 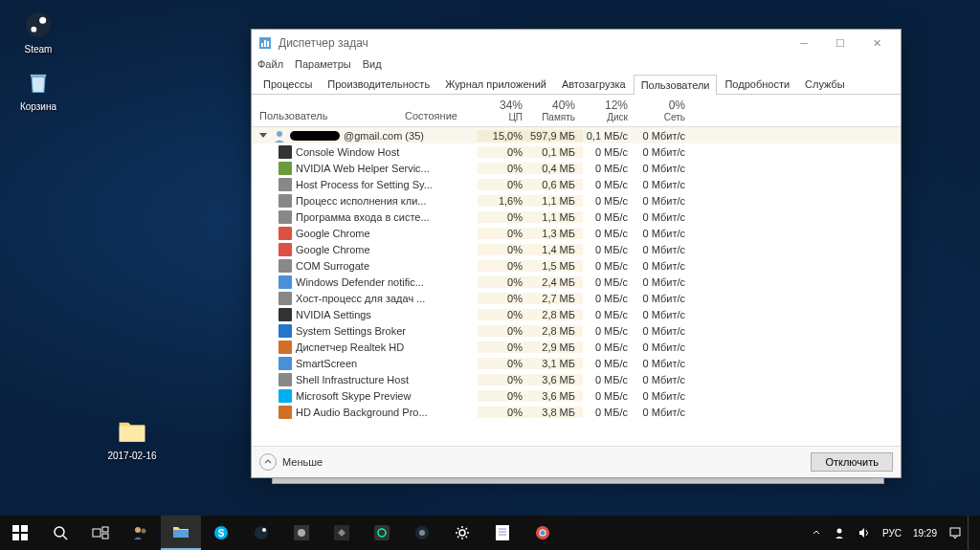 I want to click on taskbar-app-notepad, so click(x=502, y=533).